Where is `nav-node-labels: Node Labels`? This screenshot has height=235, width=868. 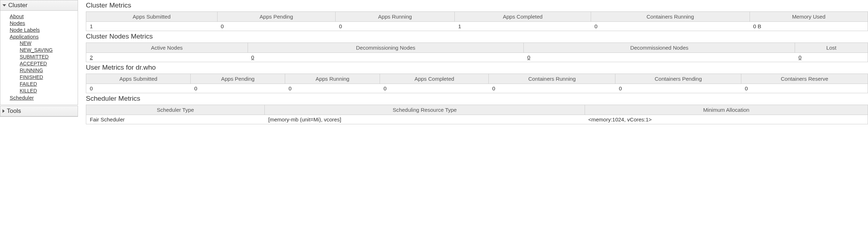
nav-node-labels: Node Labels is located at coordinates (25, 30).